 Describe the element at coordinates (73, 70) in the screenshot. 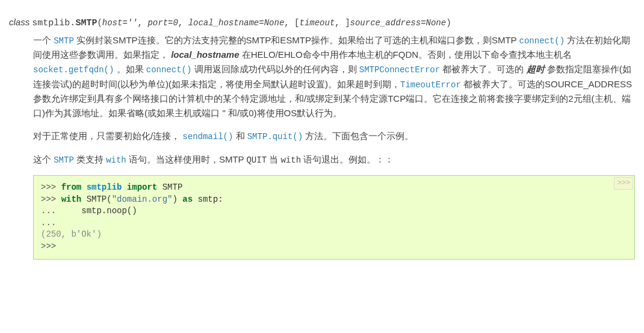

I see `getfqdn-link: socket.getfqdn()` at that location.